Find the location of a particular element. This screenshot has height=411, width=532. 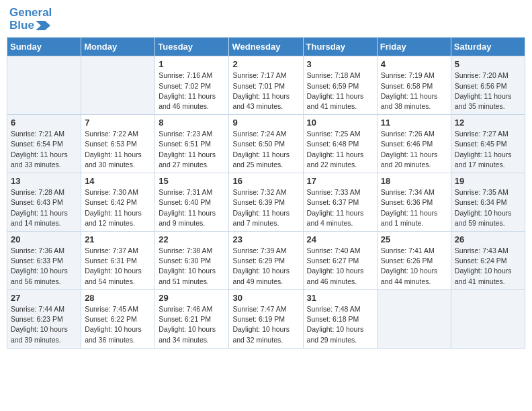

logo-text: General is located at coordinates (31, 13).